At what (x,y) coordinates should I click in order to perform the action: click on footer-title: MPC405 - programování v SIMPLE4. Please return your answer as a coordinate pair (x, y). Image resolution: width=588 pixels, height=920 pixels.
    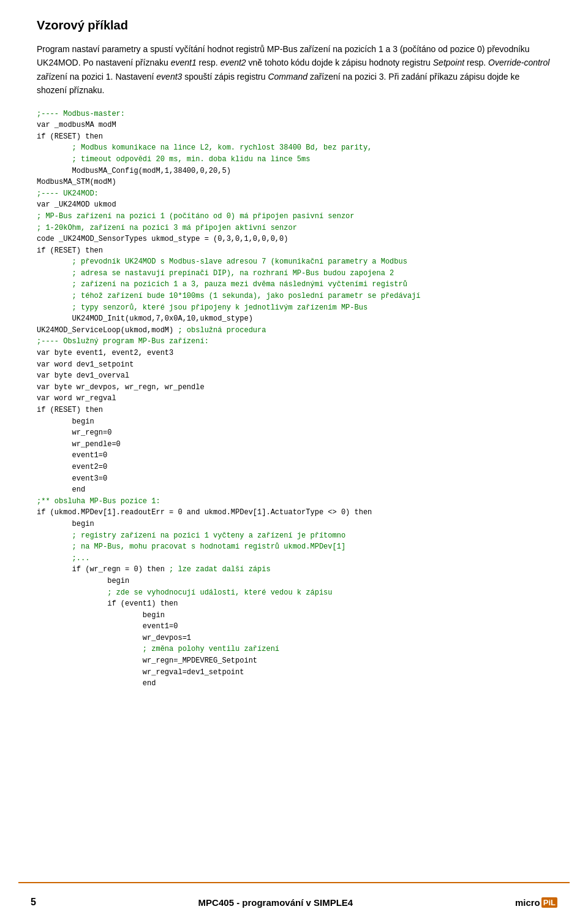
    Looking at the image, I should click on (276, 902).